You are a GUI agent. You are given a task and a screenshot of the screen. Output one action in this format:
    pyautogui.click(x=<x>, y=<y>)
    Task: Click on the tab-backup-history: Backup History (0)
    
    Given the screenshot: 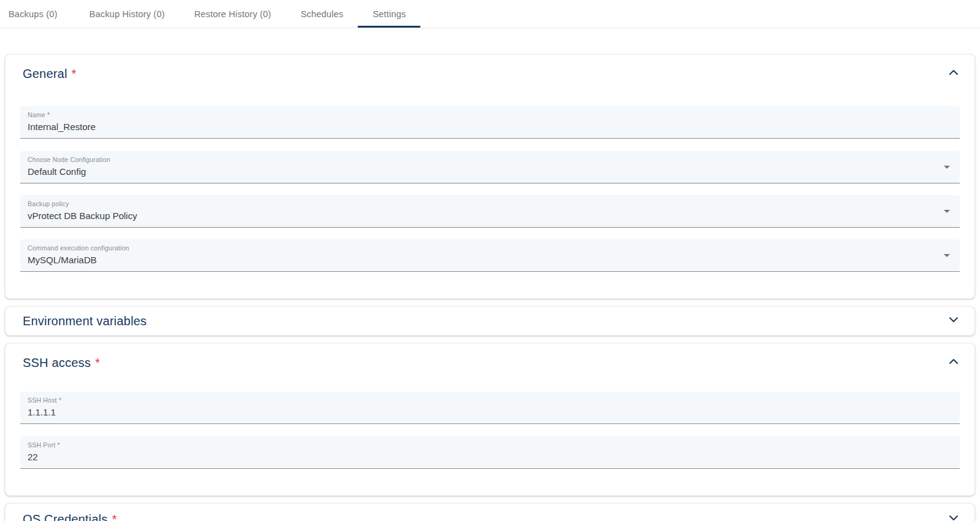 What is the action you would take?
    pyautogui.click(x=128, y=14)
    